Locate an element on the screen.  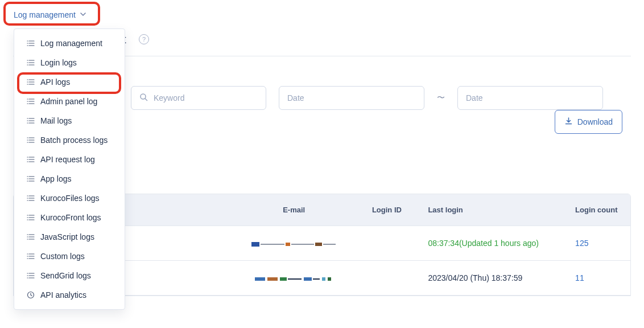
cell-last-login: 08:37:34(Updated 1 hours ago) is located at coordinates (494, 244).